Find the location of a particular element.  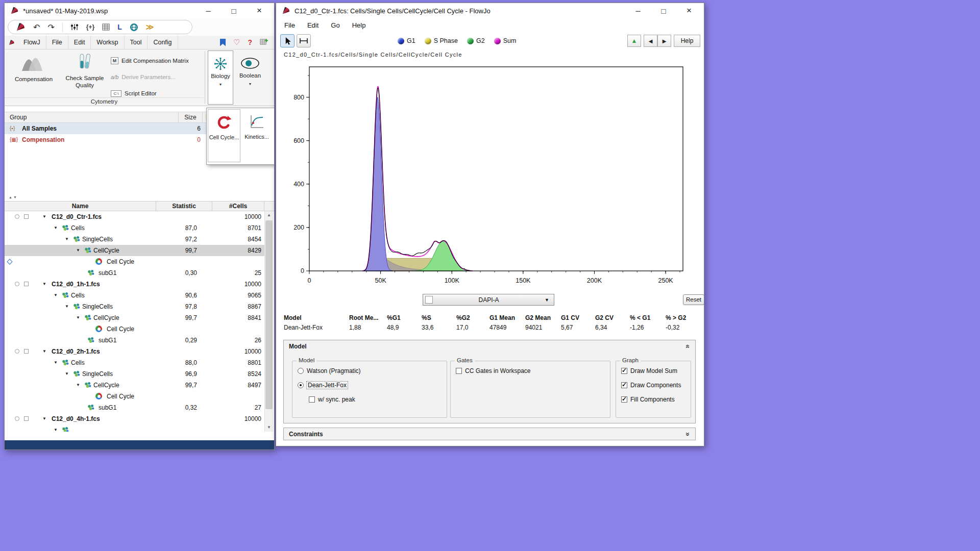

checkbox-draw-model-sum: Draw Model Sum is located at coordinates (649, 371).